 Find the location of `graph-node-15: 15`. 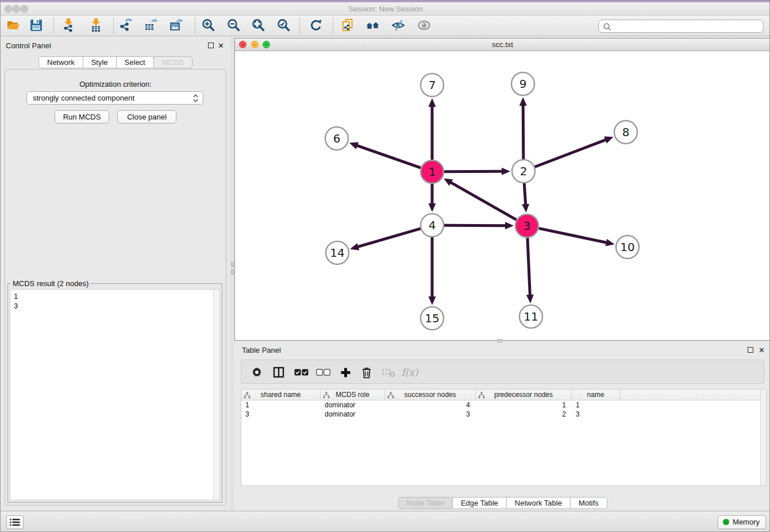

graph-node-15: 15 is located at coordinates (432, 318).